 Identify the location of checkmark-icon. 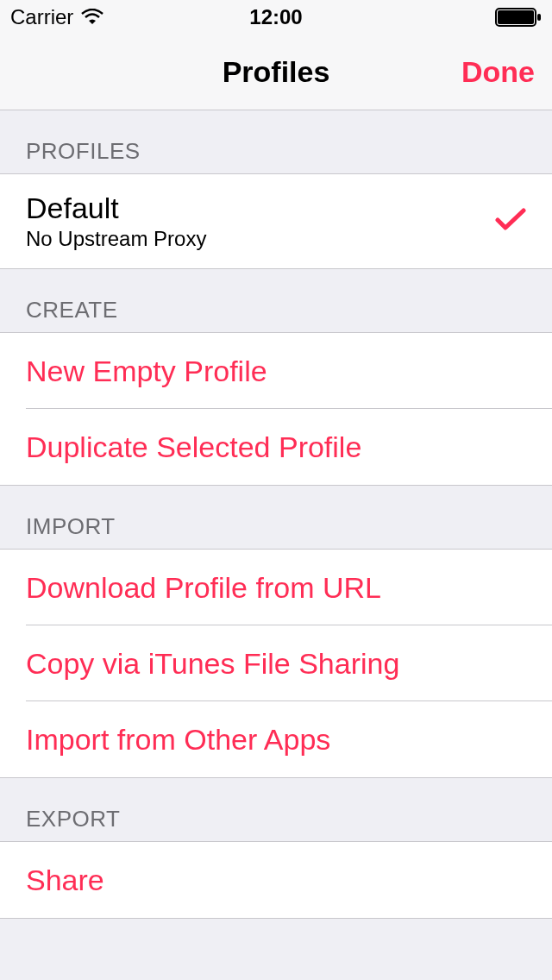
(511, 222).